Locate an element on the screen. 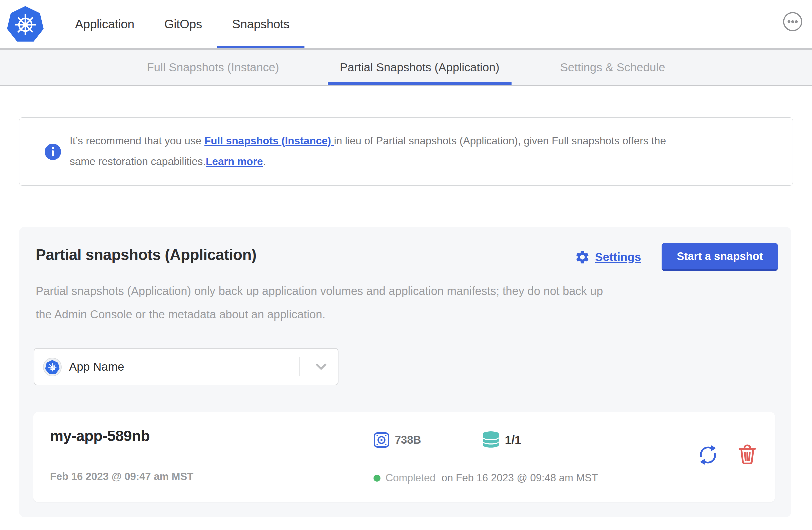 The image size is (812, 530). snapshot-started-date: Feb 16 2023 @ 09:47 am MST is located at coordinates (122, 477).